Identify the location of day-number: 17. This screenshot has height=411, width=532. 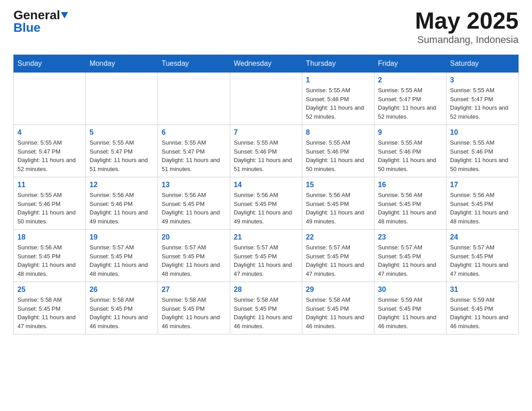
(482, 185).